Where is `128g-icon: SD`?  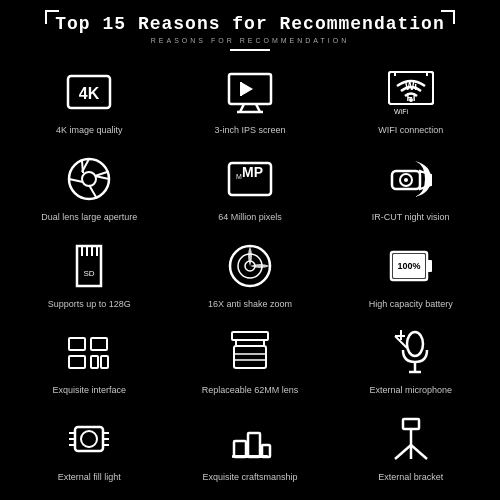
128g-icon: SD is located at coordinates (89, 266).